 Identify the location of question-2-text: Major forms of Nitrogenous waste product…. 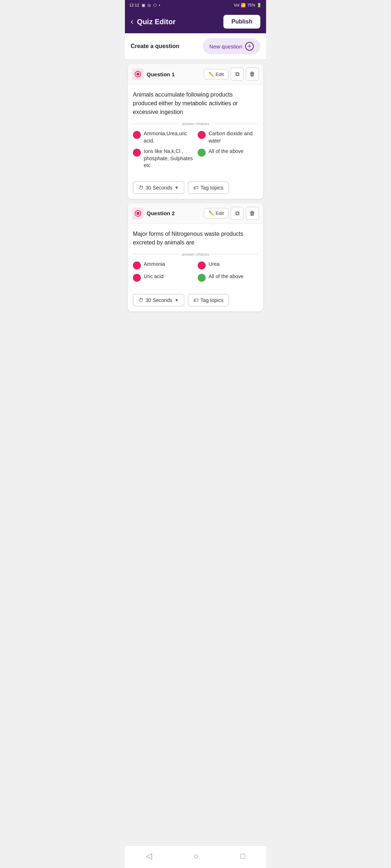
(196, 238).